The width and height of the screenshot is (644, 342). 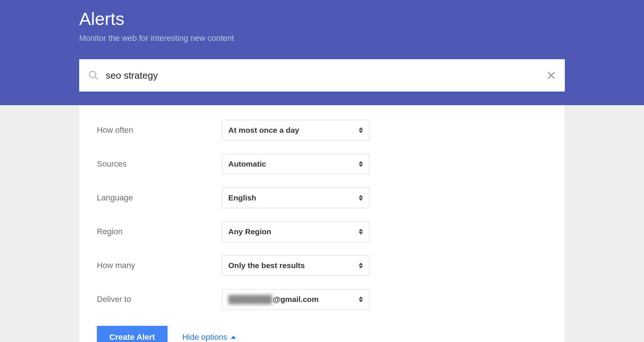 I want to click on hide-options-label: Hide options, so click(x=205, y=337).